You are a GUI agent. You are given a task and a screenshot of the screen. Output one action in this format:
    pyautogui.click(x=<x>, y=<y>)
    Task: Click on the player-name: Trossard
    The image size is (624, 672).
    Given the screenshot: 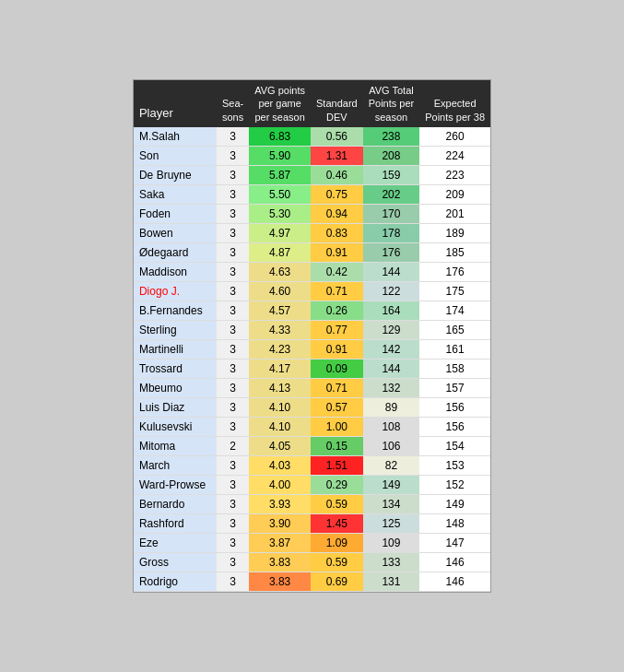 What is the action you would take?
    pyautogui.click(x=175, y=369)
    